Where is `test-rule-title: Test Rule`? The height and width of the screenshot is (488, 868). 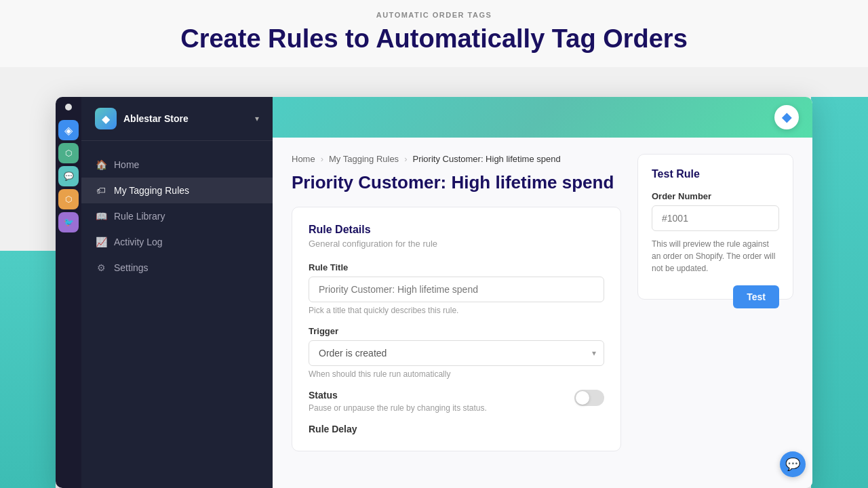
test-rule-title: Test Rule is located at coordinates (715, 174).